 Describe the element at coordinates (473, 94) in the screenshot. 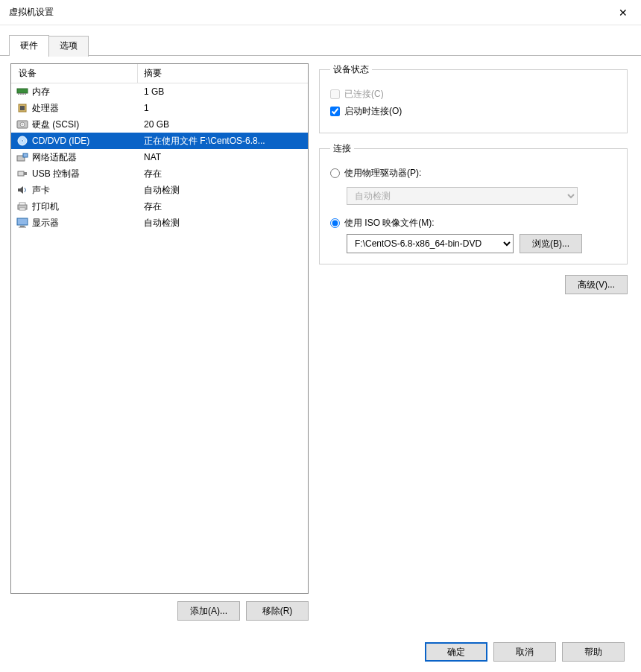

I see `connected-row: 已连接(C)` at that location.